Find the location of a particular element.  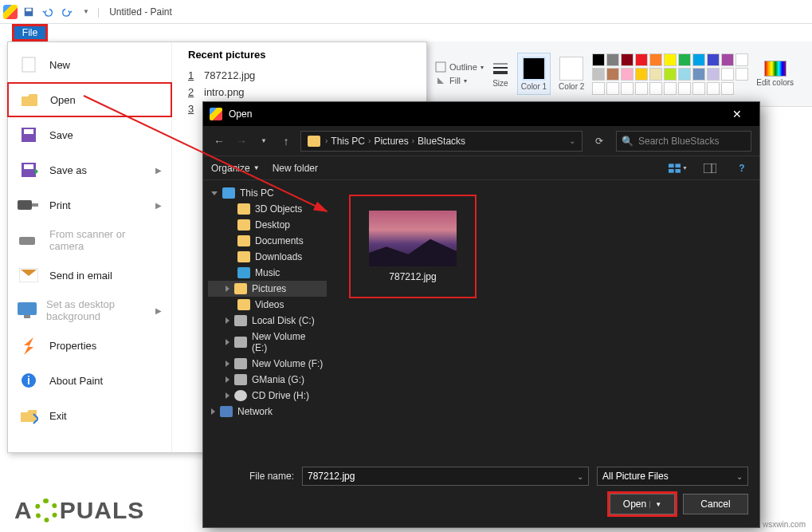

color1-group: Color 1 is located at coordinates (534, 73).